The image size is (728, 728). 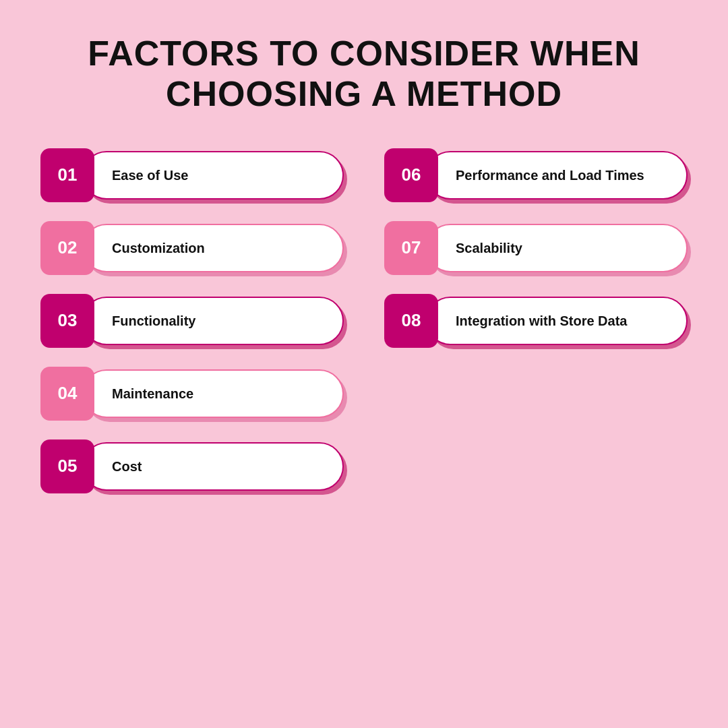 I want to click on label-pill: Functionality, so click(x=213, y=321).